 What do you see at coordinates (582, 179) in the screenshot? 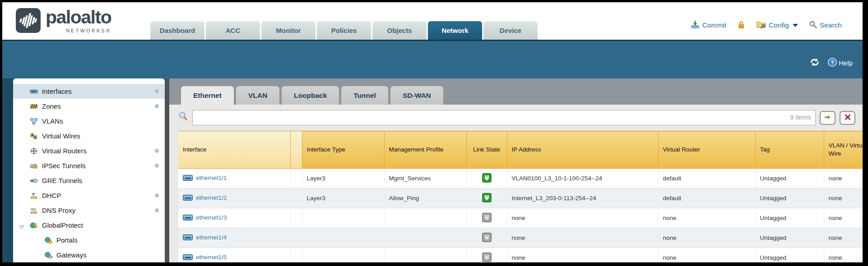
I see `ip-address-cell: VLAN0100_L3_10-1-100-254--24` at bounding box center [582, 179].